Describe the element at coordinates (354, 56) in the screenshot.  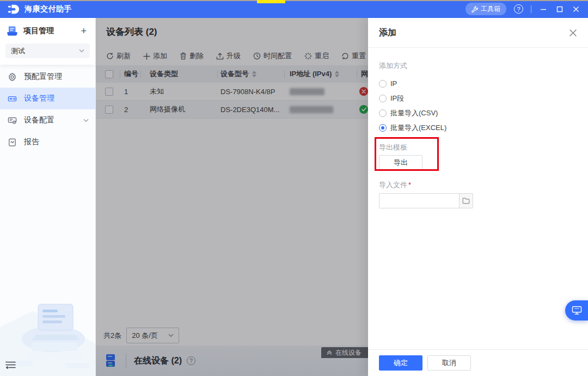
I see `reset-button: 重置` at that location.